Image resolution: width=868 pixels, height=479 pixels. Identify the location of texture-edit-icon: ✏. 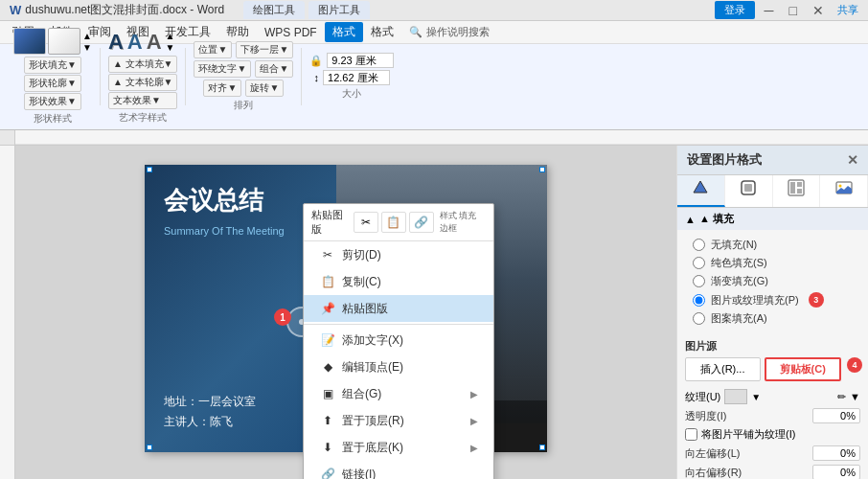
(841, 397).